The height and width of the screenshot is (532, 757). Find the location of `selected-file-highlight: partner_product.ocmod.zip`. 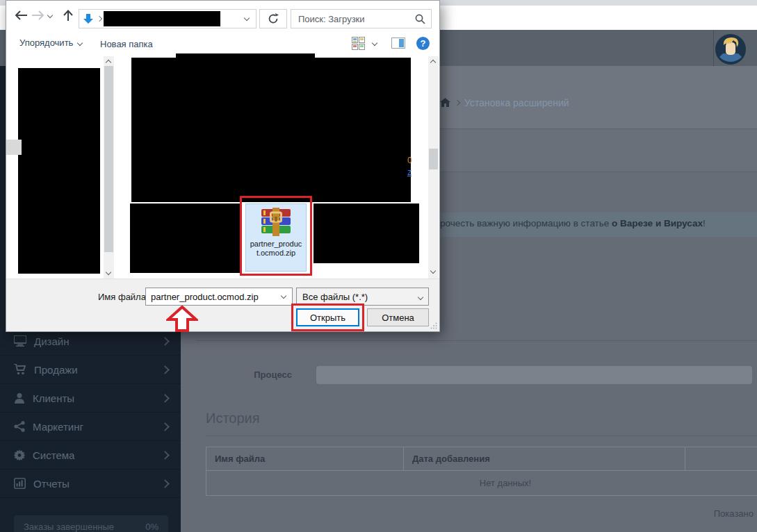

selected-file-highlight: partner_product.ocmod.zip is located at coordinates (276, 236).